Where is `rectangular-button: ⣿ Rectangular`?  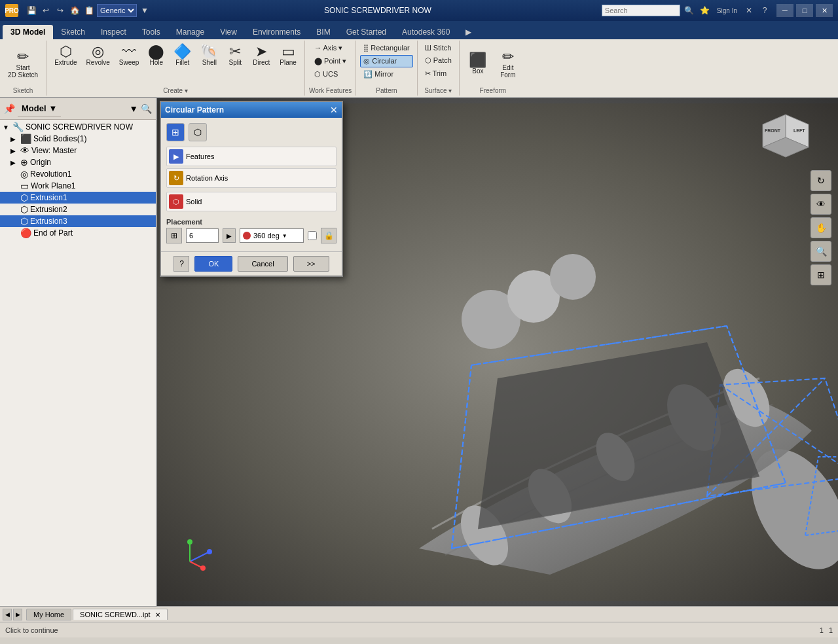 rectangular-button: ⣿ Rectangular is located at coordinates (386, 48).